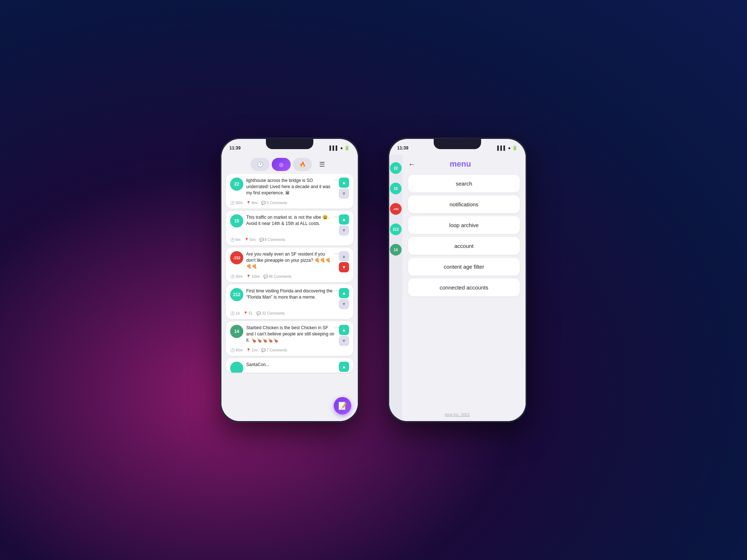  I want to click on post-distance-1: 📍 8mi, so click(252, 203).